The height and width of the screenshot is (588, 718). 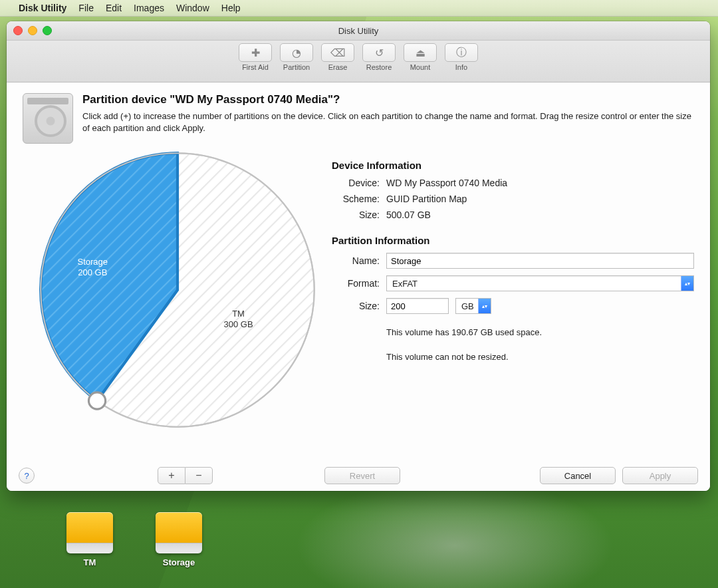 What do you see at coordinates (172, 476) in the screenshot?
I see `add-partition-button: +` at bounding box center [172, 476].